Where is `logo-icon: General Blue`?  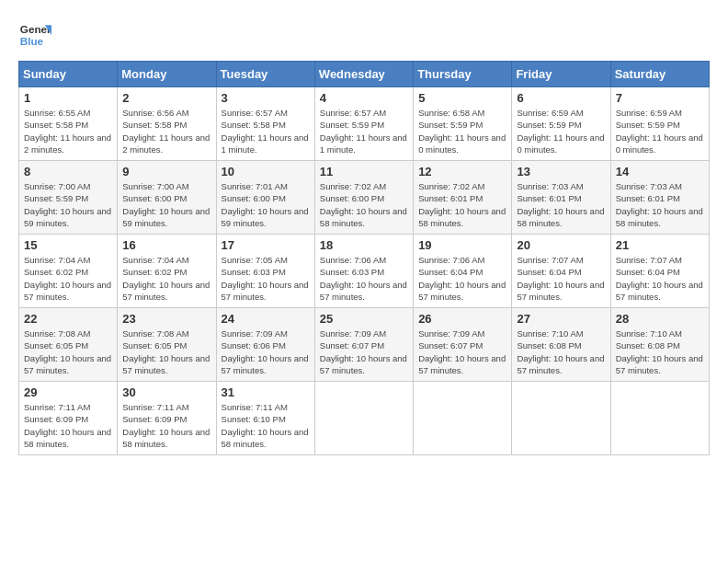 logo-icon: General Blue is located at coordinates (35, 35).